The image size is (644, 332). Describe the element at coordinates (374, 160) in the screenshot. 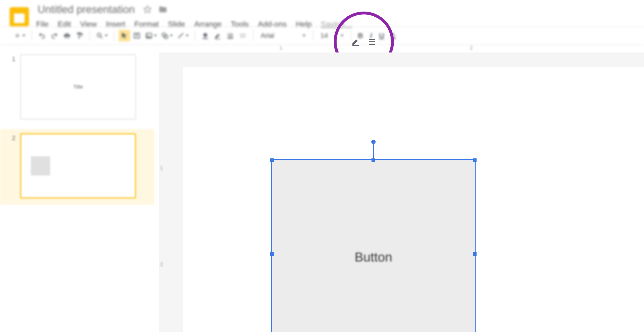

I see `resize-handle-tm` at that location.